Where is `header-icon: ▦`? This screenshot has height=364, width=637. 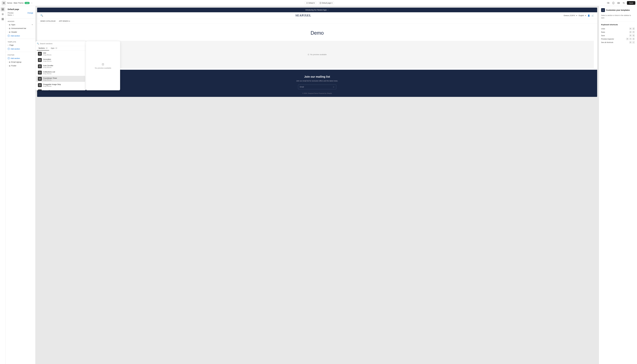
header-icon: ▦ is located at coordinates (10, 32).